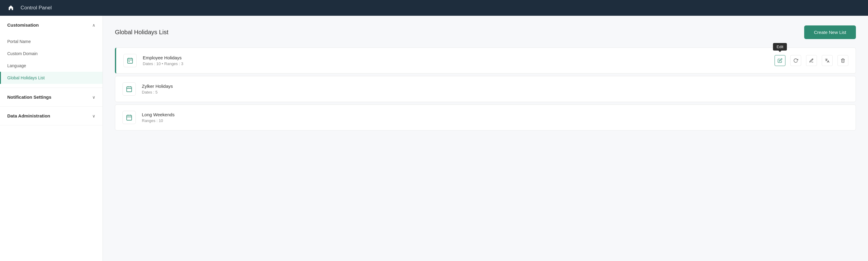  I want to click on customisation-chevron: ∧, so click(94, 25).